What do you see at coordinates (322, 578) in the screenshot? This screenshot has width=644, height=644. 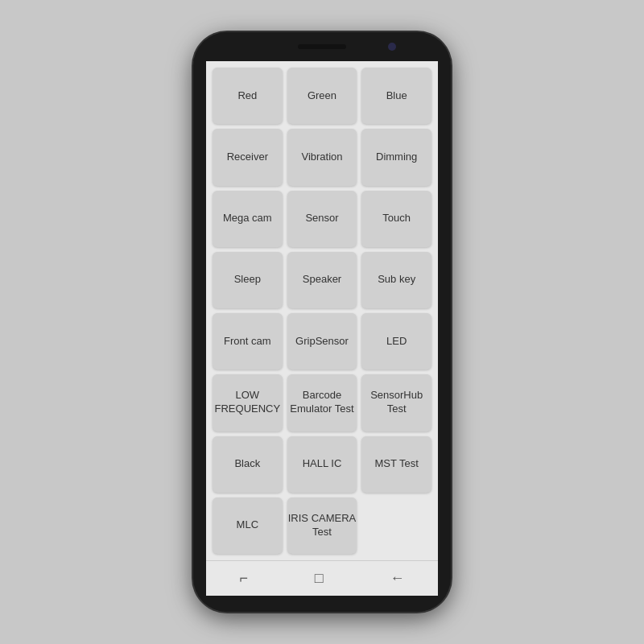 I see `bottom-nav: ⌐ □ ←` at bounding box center [322, 578].